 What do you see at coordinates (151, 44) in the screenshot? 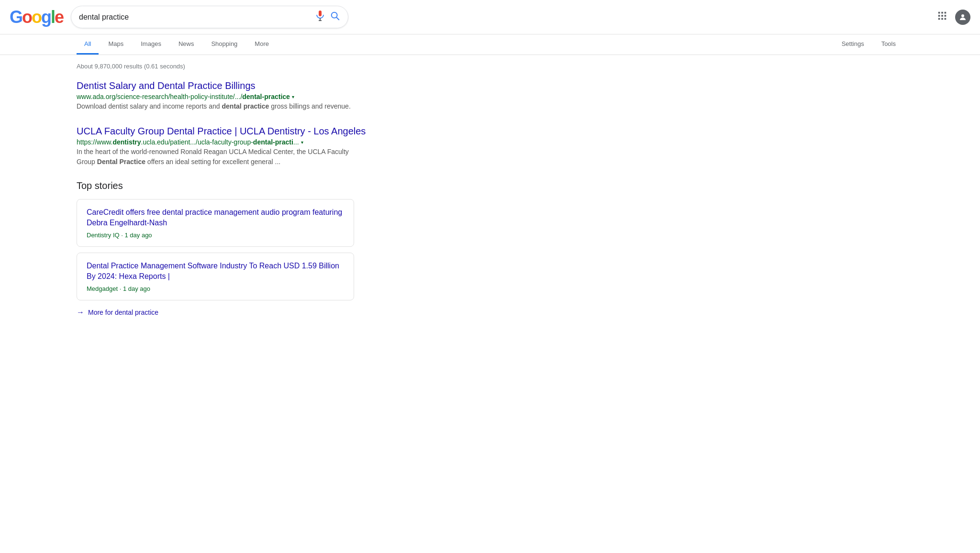
I see `nav-item-images: Images` at bounding box center [151, 44].